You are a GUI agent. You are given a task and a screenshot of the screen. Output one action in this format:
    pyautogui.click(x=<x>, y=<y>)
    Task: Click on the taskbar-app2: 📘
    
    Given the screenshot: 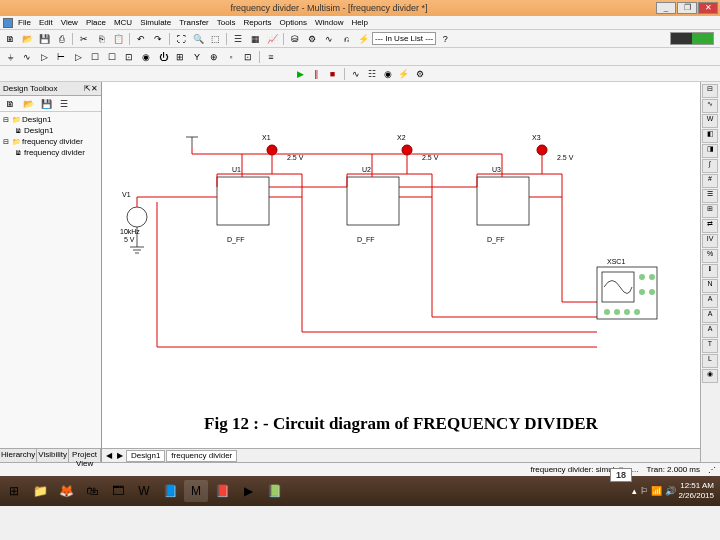 What is the action you would take?
    pyautogui.click(x=170, y=491)
    